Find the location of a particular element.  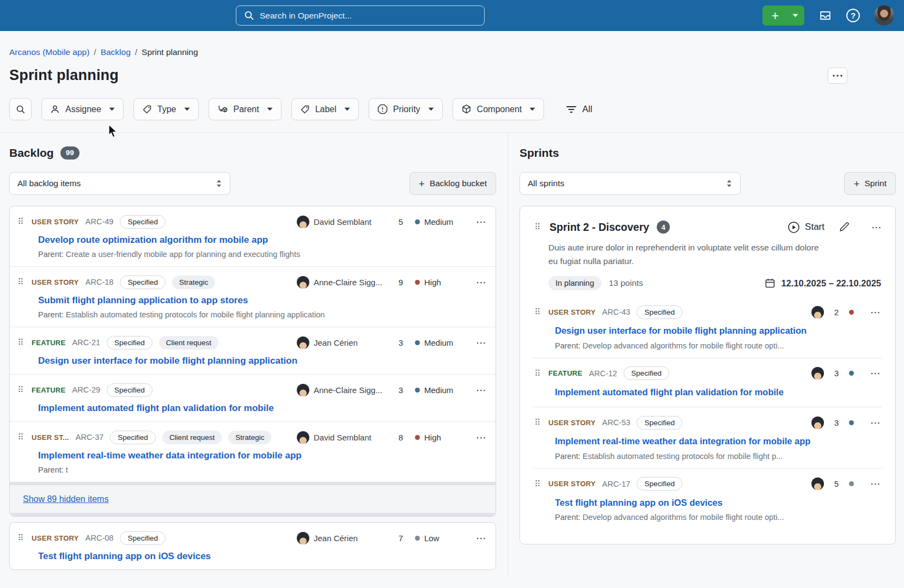

story-points: 3 is located at coordinates (836, 373).